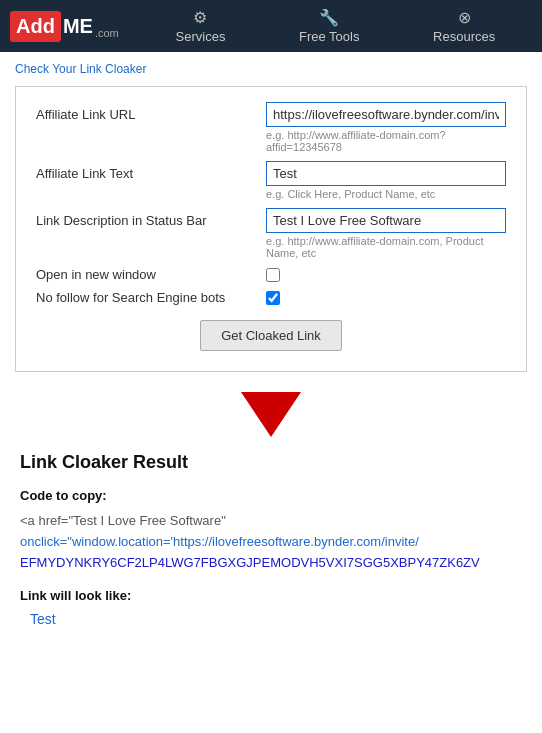 The width and height of the screenshot is (542, 733). Describe the element at coordinates (386, 128) in the screenshot. I see `affiliate-url-field-wrap: e.g. http://www.affiliate-domain.com?aff…` at that location.